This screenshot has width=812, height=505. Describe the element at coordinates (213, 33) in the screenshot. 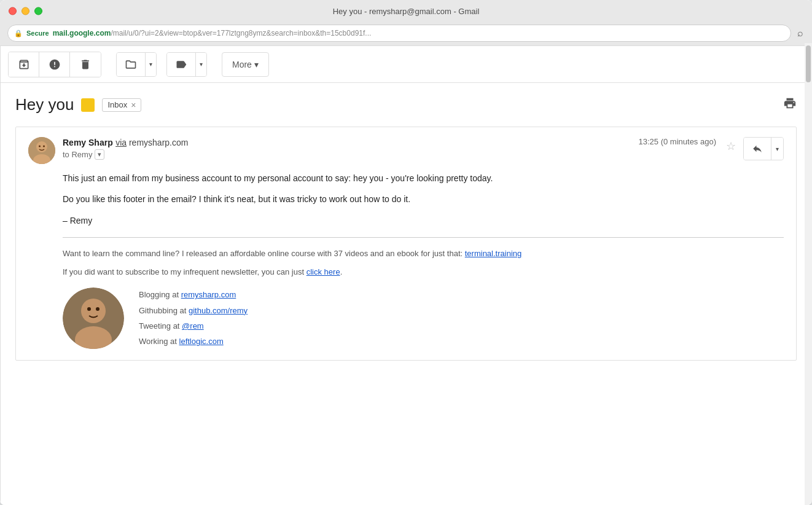

I see `url-text: mail.google.com/mail/u/0/?ui=2&view=btop…` at that location.